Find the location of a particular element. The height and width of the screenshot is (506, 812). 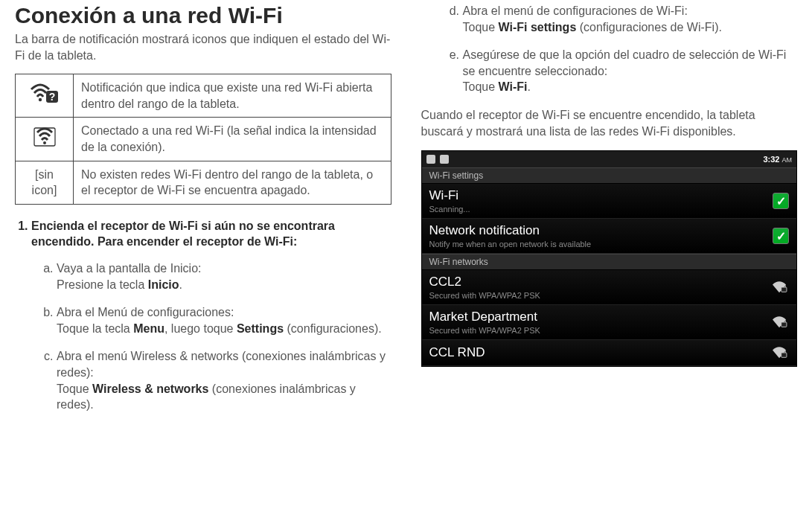

substep-b-line1: Abra el Menú de configuraciones: is located at coordinates (145, 313).